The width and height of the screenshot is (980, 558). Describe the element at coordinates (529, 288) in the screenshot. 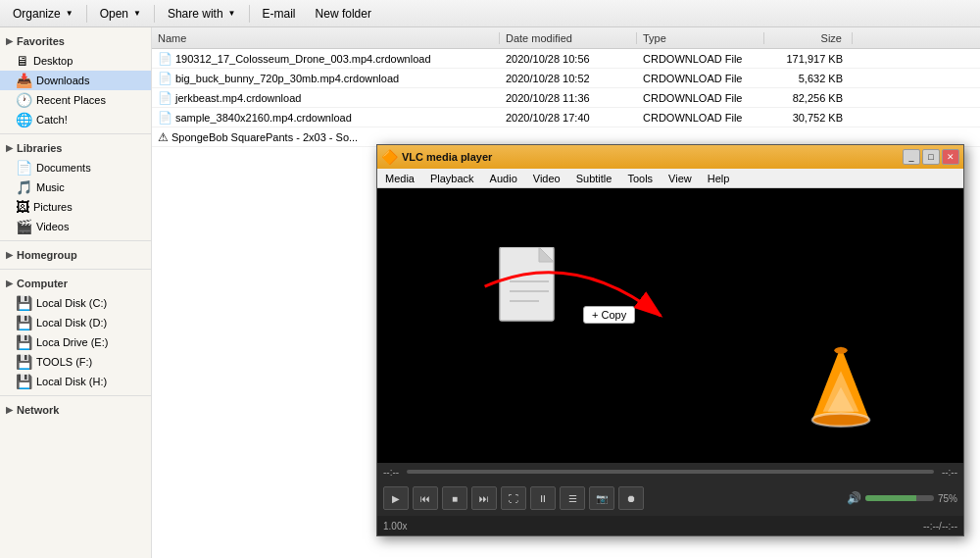

I see `file-drag-icon` at that location.